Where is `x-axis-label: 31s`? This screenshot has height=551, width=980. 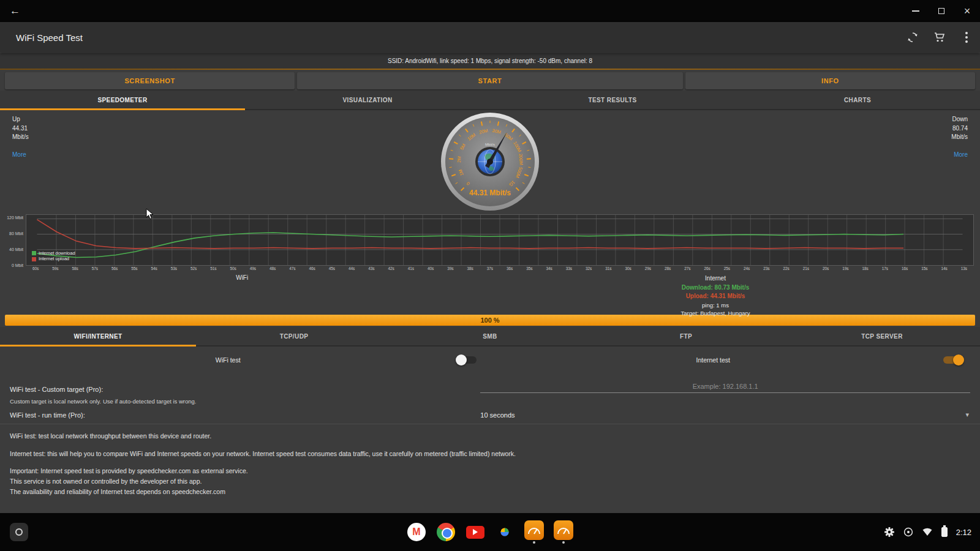 x-axis-label: 31s is located at coordinates (608, 268).